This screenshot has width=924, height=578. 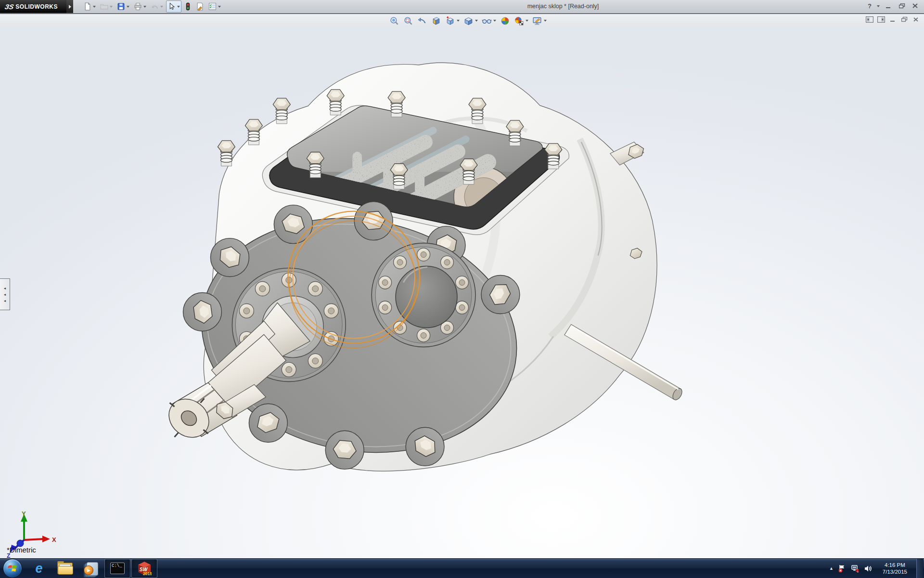 What do you see at coordinates (920, 568) in the screenshot?
I see `show-desktop-button` at bounding box center [920, 568].